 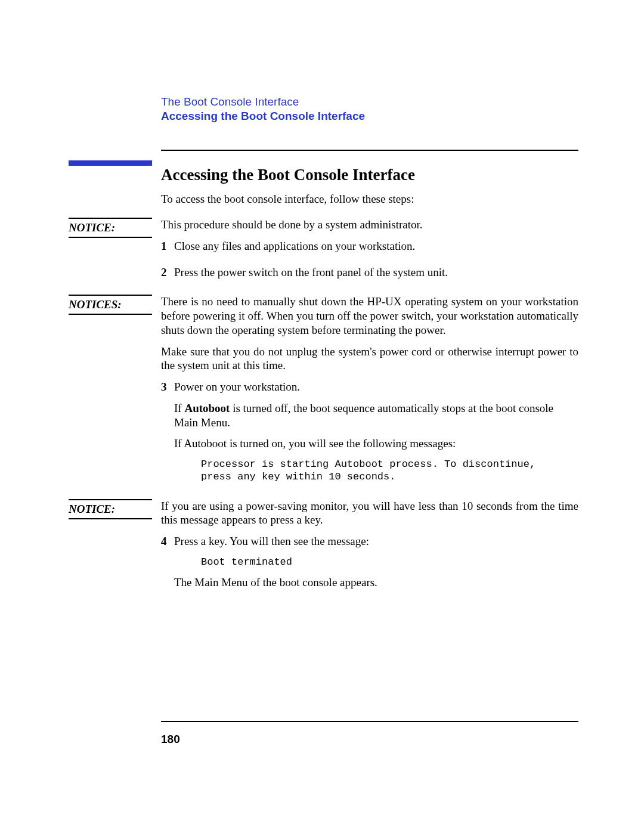 I want to click on top-rule, so click(x=370, y=150).